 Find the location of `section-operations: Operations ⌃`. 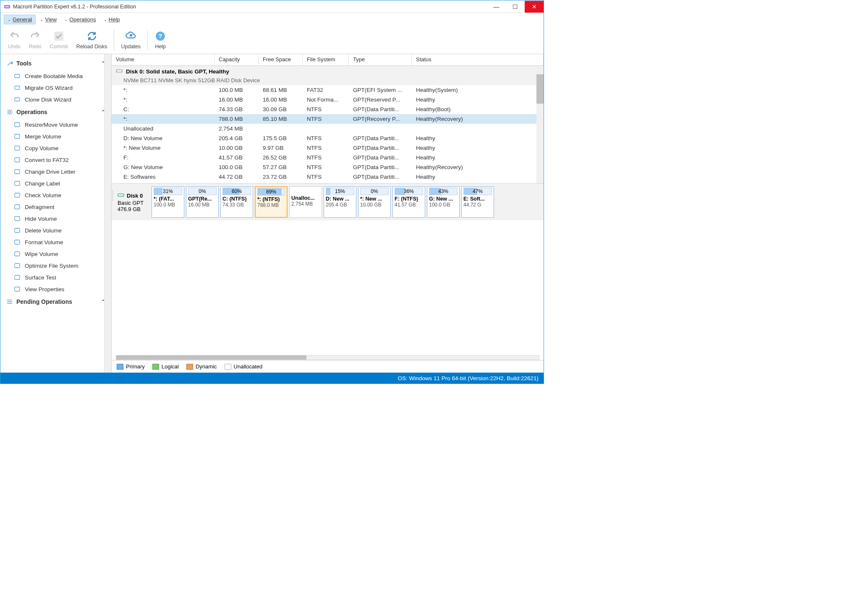

section-operations: Operations ⌃ is located at coordinates (56, 112).